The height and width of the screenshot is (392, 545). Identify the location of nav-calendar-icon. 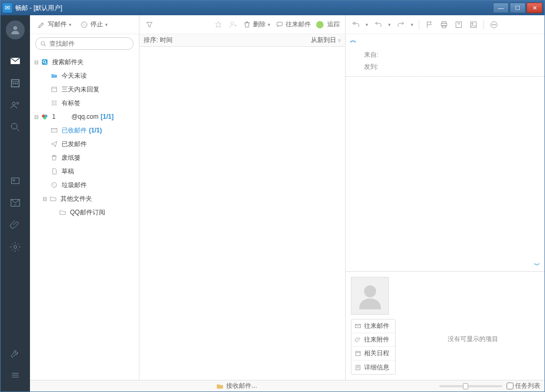
(15, 83).